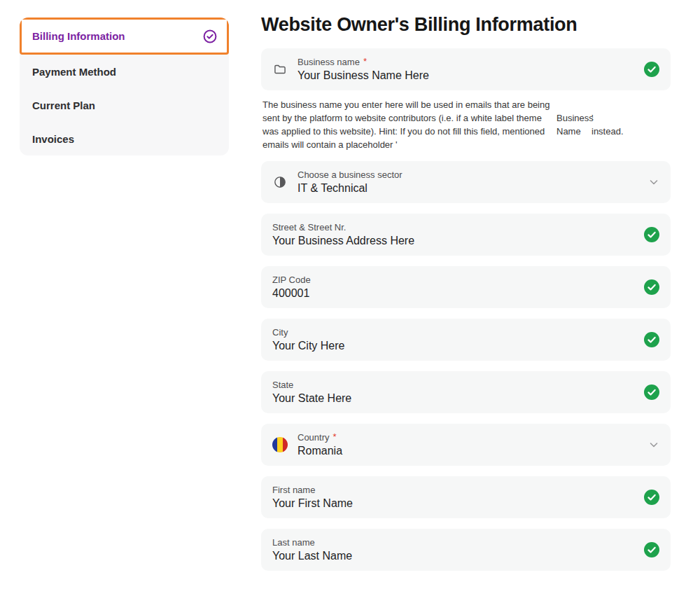 This screenshot has height=589, width=700. I want to click on country-select: Country * Romania, so click(466, 445).